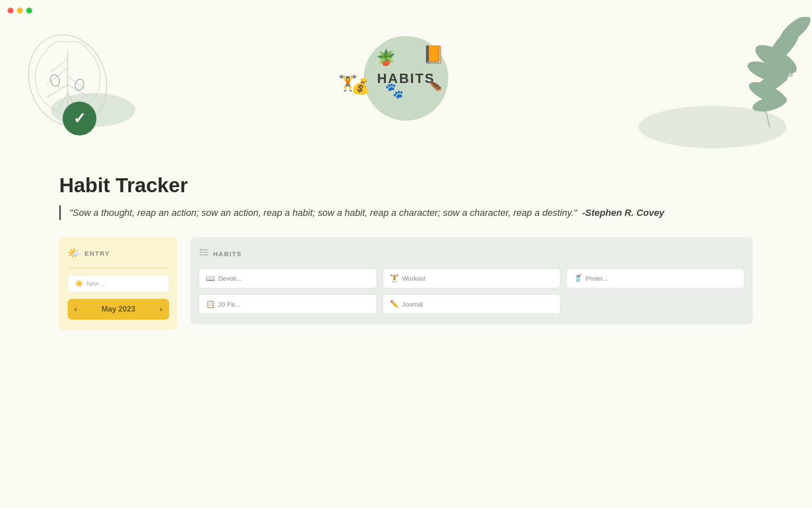 The height and width of the screenshot is (508, 812). What do you see at coordinates (360, 86) in the screenshot?
I see `money-bag-icon: 💰` at bounding box center [360, 86].